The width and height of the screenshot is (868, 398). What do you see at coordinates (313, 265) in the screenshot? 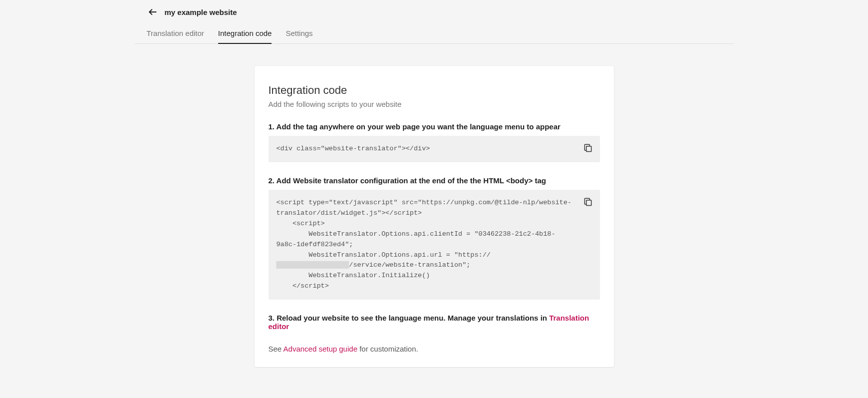
I see `step-2-code-redacted: ██████████████████` at bounding box center [313, 265].